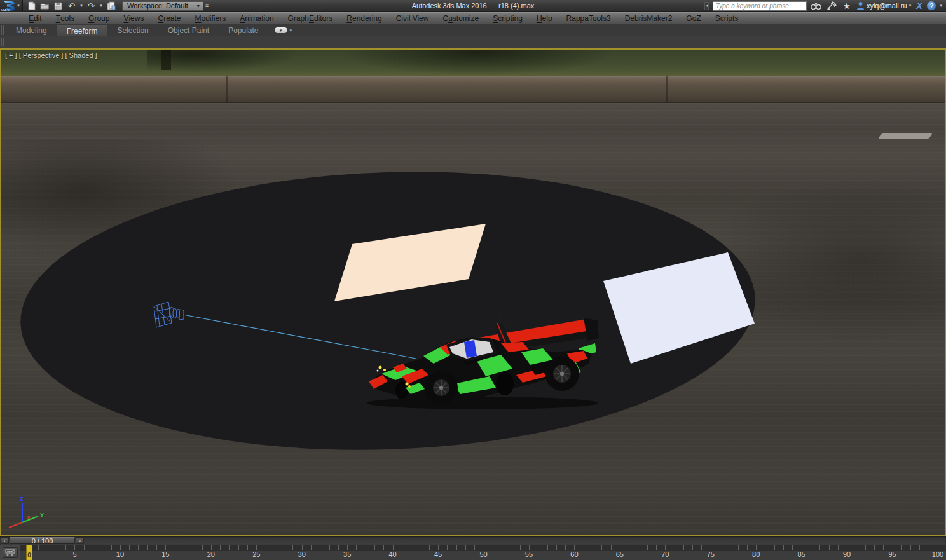 This screenshot has width=946, height=560. What do you see at coordinates (211, 554) in the screenshot?
I see `ruler-label: 20` at bounding box center [211, 554].